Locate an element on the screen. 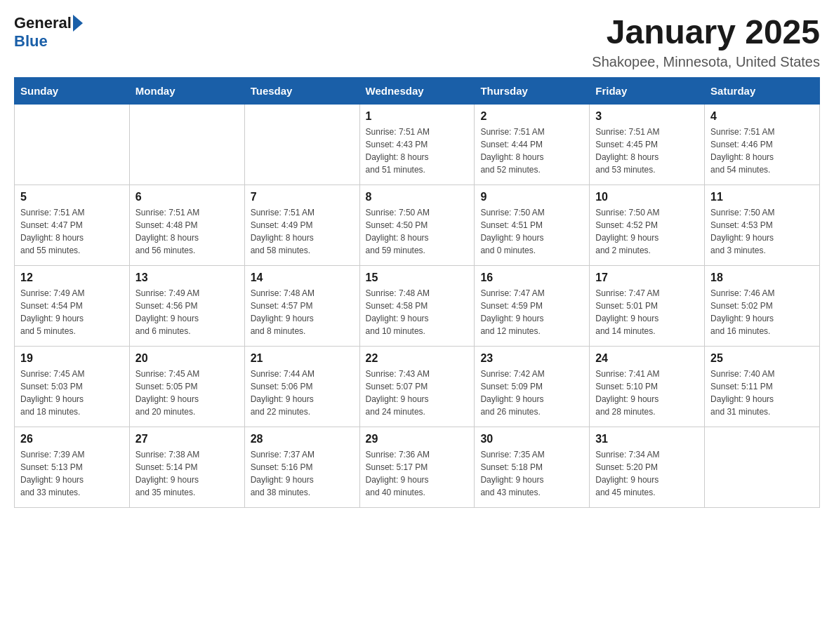 This screenshot has height=644, width=834. calendar-cell: 19Sunrise: 7:45 AM Sunset: 5:03 PM Dayli… is located at coordinates (72, 386).